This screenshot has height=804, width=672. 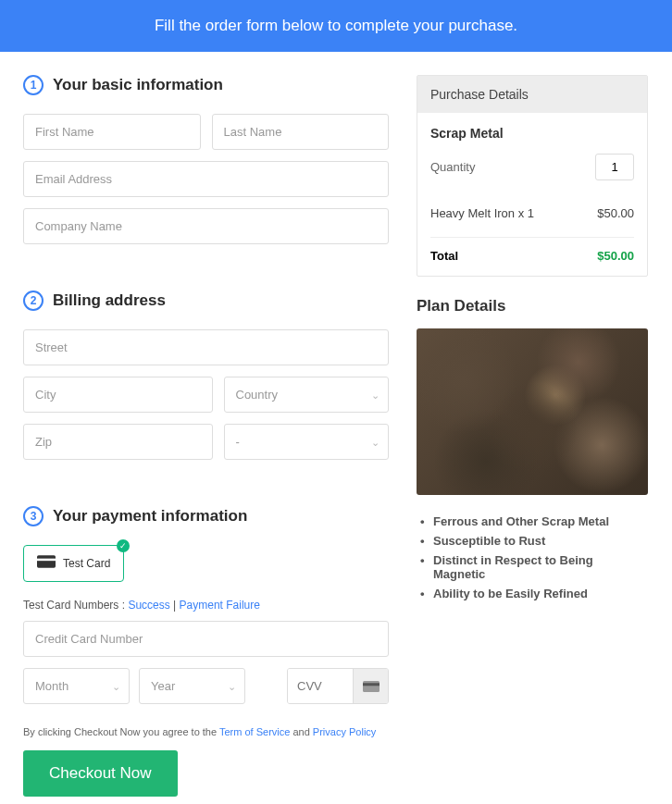 What do you see at coordinates (482, 213) in the screenshot?
I see `line-item-label: Heavy Melt Iron x 1` at bounding box center [482, 213].